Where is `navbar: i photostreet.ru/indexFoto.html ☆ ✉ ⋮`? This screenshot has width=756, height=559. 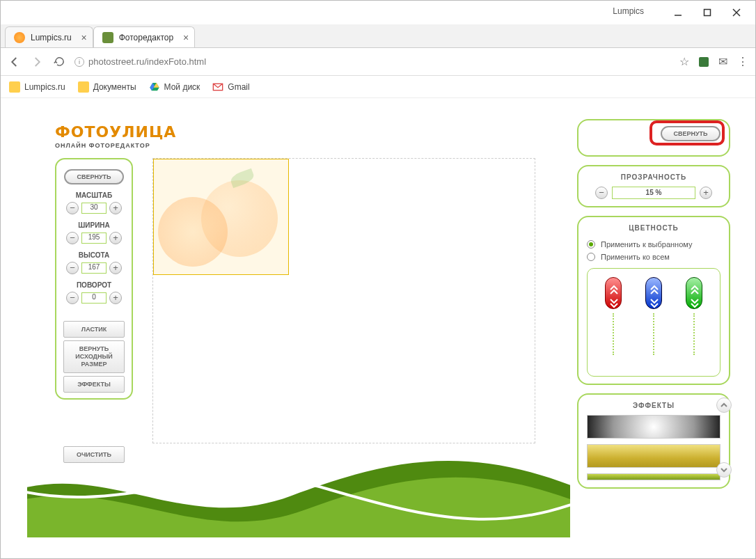
navbar: i photostreet.ru/indexFoto.html ☆ ✉ ⋮ is located at coordinates (378, 62).